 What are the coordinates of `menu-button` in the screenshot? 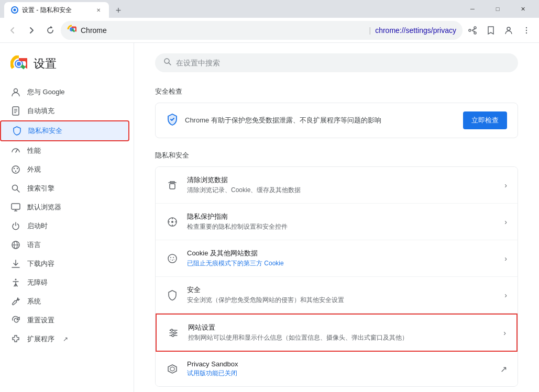 It's located at (526, 30).